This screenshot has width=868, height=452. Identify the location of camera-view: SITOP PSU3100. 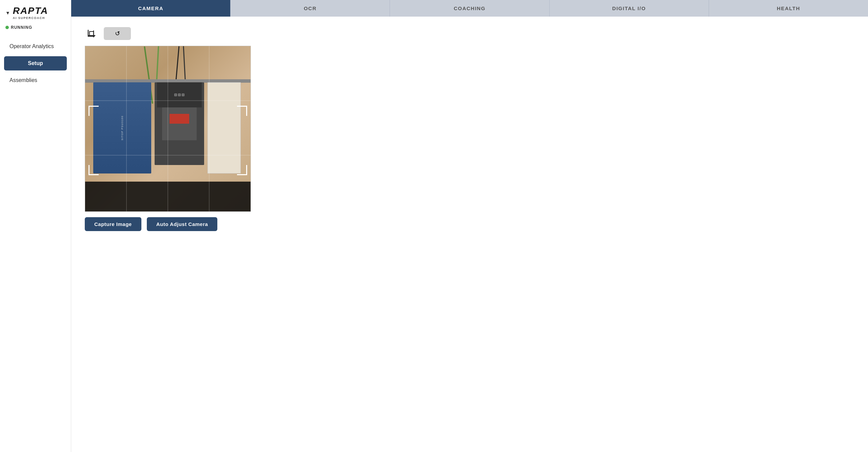
(168, 129).